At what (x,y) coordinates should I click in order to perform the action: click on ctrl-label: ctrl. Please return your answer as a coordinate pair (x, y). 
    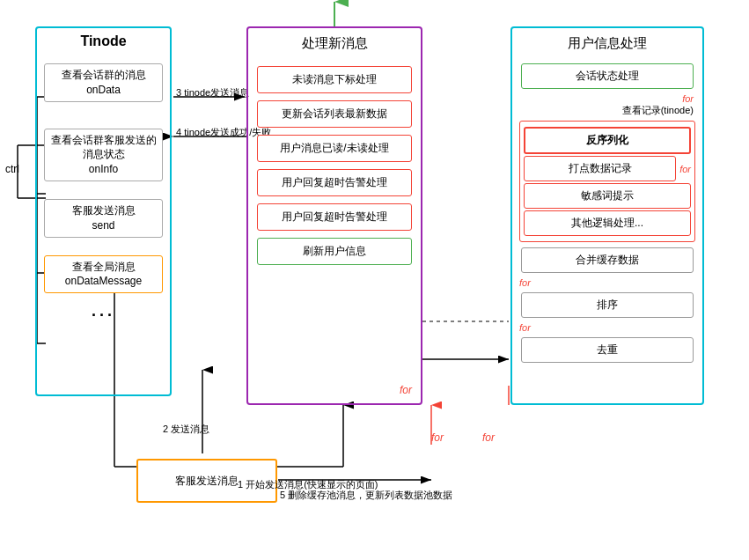
    Looking at the image, I should click on (12, 169).